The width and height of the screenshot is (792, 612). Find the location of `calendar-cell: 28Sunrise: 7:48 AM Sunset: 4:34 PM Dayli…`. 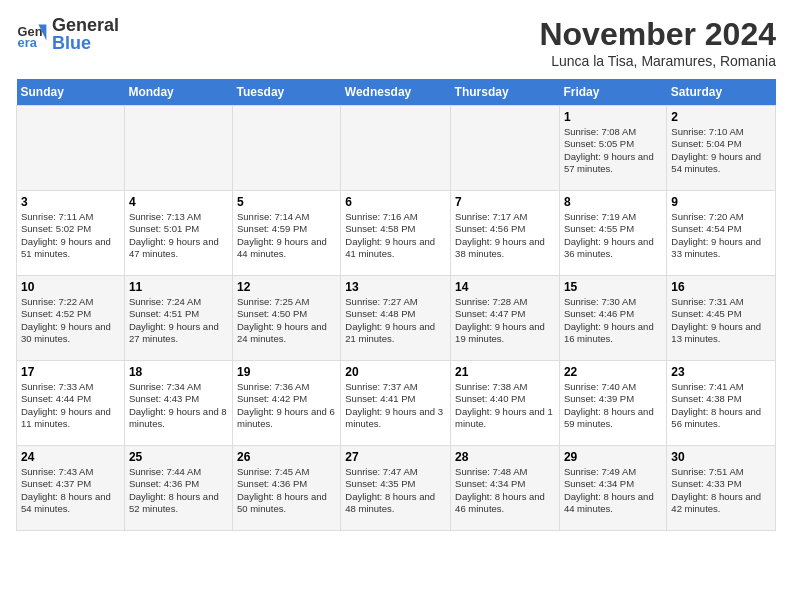

calendar-cell: 28Sunrise: 7:48 AM Sunset: 4:34 PM Dayli… is located at coordinates (506, 488).